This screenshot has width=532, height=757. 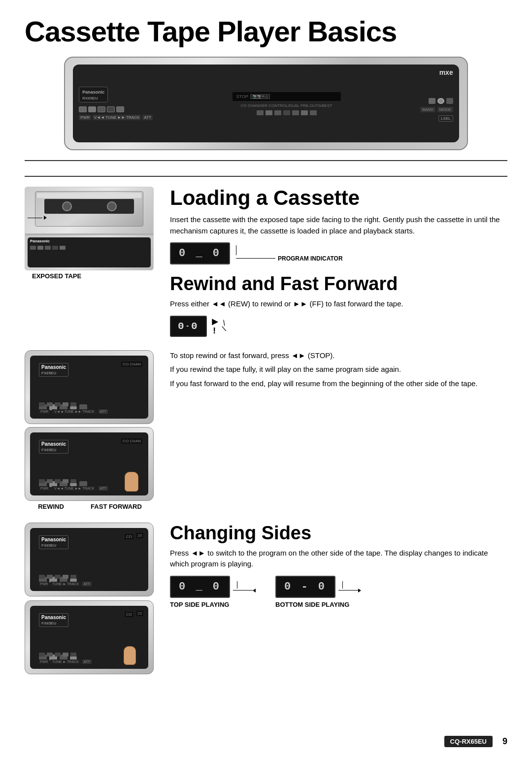 What do you see at coordinates (339, 265) in the screenshot?
I see `loading-right-col: Loading a Cassette Insert the cassette w…` at bounding box center [339, 265].